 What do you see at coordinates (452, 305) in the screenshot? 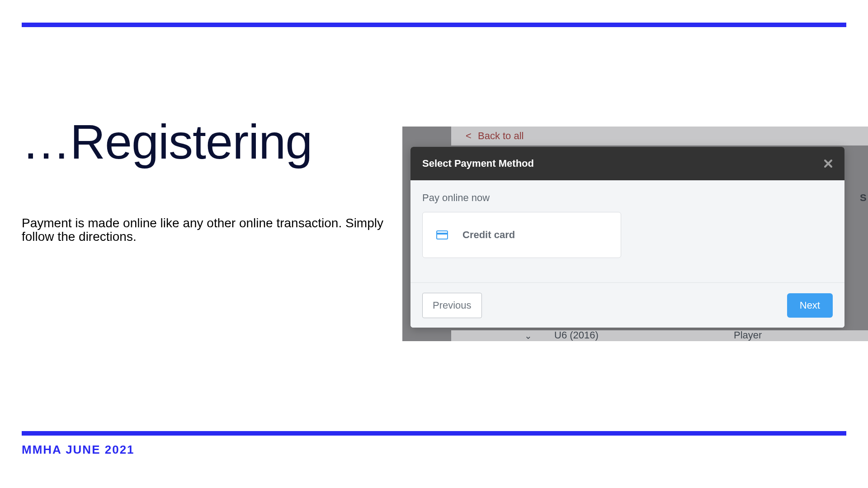
I see `previous-button: Previous` at bounding box center [452, 305].